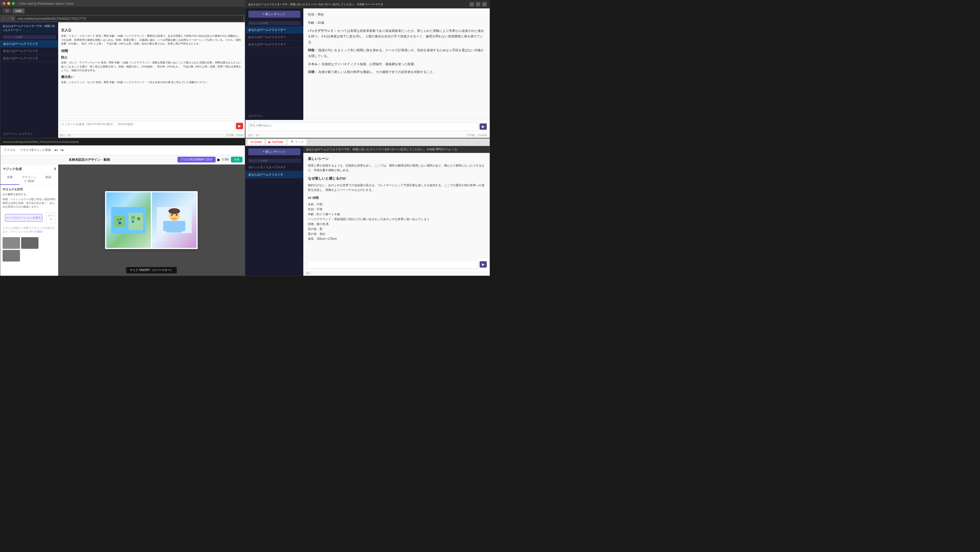 This screenshot has width=980, height=552. I want to click on story-section-tl: 主人公 名前：リオン・スターガード 性別：男性 年齢：19歳 バックグラウンド：…, so click(151, 56).